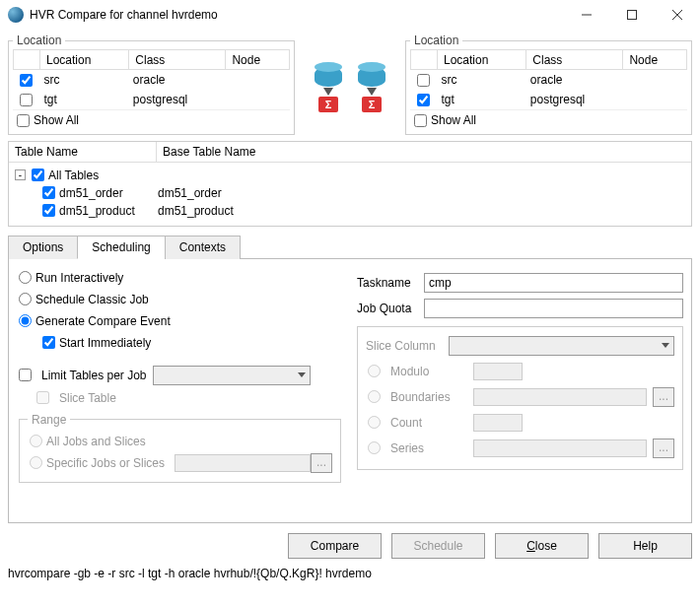  Describe the element at coordinates (645, 546) in the screenshot. I see `help-button: Help` at that location.